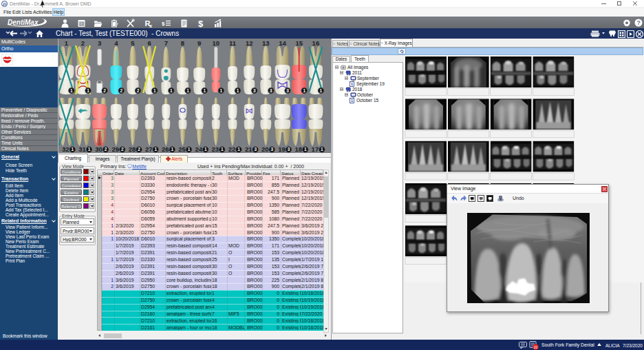 This screenshot has height=350, width=644. What do you see at coordinates (200, 43) in the screenshot?
I see `svg-text: 9` at bounding box center [200, 43].